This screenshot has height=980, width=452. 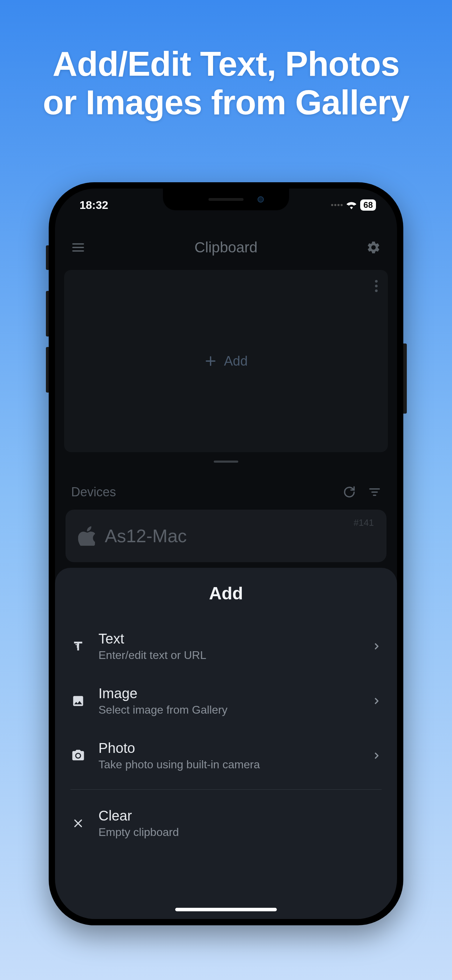 What do you see at coordinates (374, 247) in the screenshot?
I see `settings-button` at bounding box center [374, 247].